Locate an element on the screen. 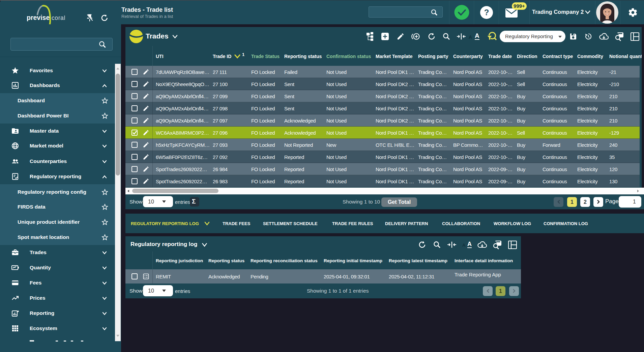 The width and height of the screenshot is (644, 352). svg-text: coral is located at coordinates (59, 18).